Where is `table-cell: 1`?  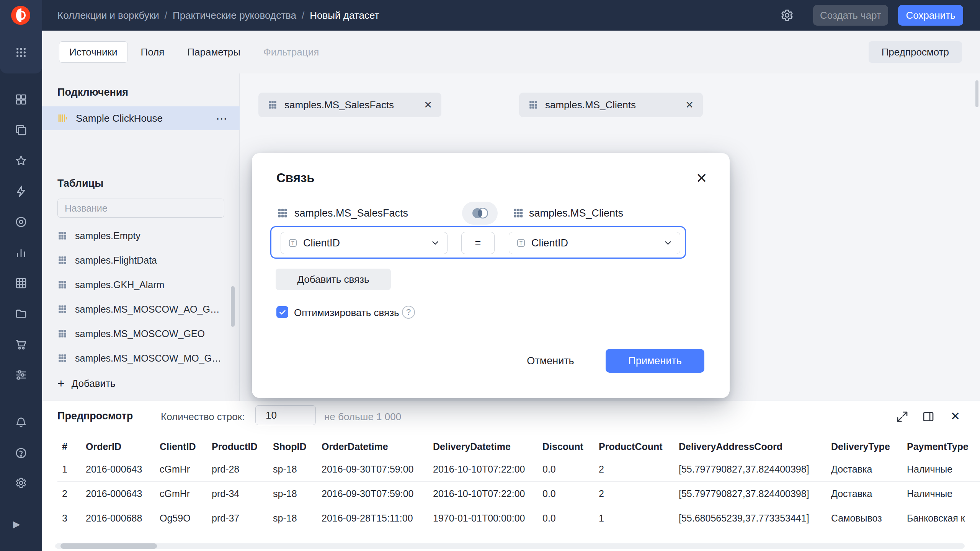
table-cell: 1 is located at coordinates (634, 518).